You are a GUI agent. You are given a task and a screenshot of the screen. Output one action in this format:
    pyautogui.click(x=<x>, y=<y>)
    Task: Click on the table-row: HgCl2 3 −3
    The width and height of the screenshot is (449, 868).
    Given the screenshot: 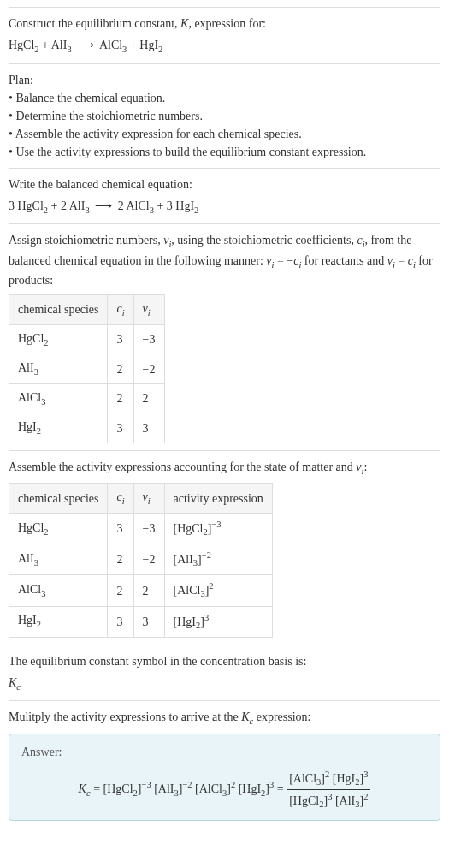 What is the action you would take?
    pyautogui.click(x=87, y=339)
    